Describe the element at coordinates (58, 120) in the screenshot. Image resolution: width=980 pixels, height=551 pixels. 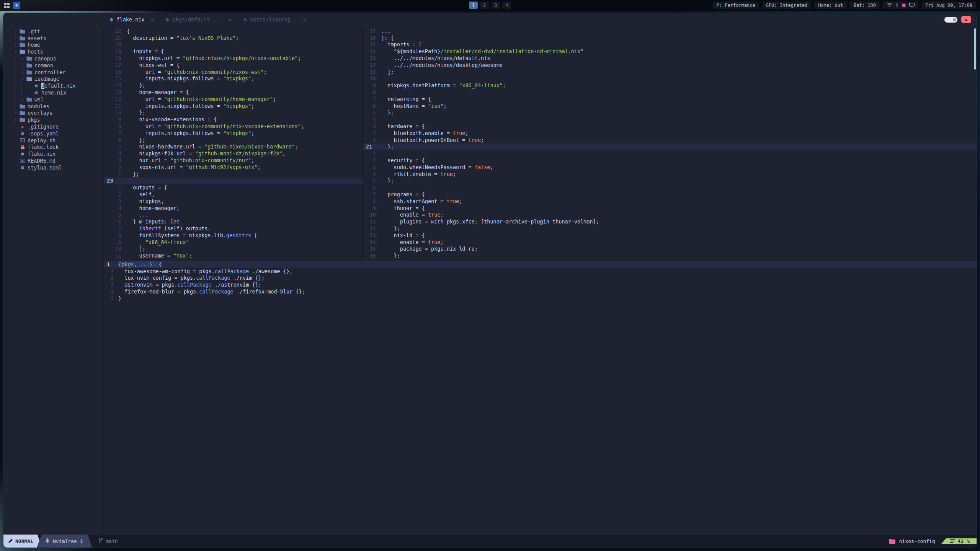
I see `tree-item-pkgs: ›pkgs` at that location.